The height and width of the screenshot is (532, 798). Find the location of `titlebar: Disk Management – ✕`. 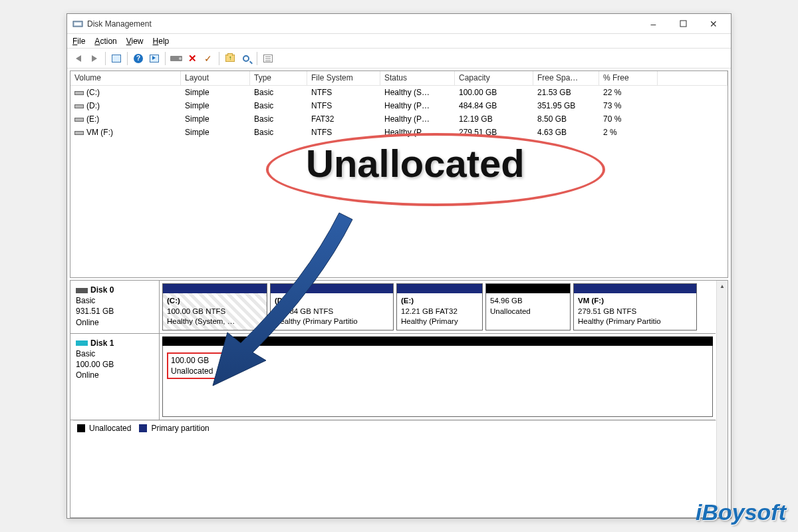

titlebar: Disk Management – ✕ is located at coordinates (399, 24).